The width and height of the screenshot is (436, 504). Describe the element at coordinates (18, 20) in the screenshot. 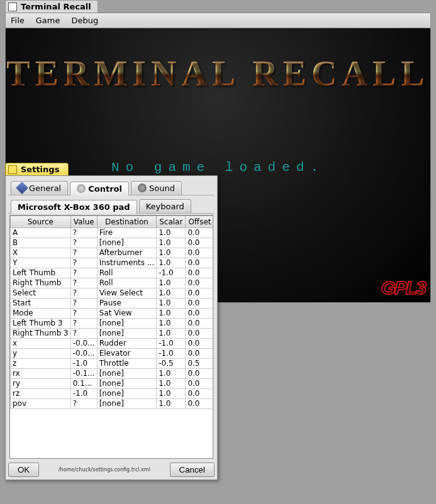

I see `menu-file: File` at that location.